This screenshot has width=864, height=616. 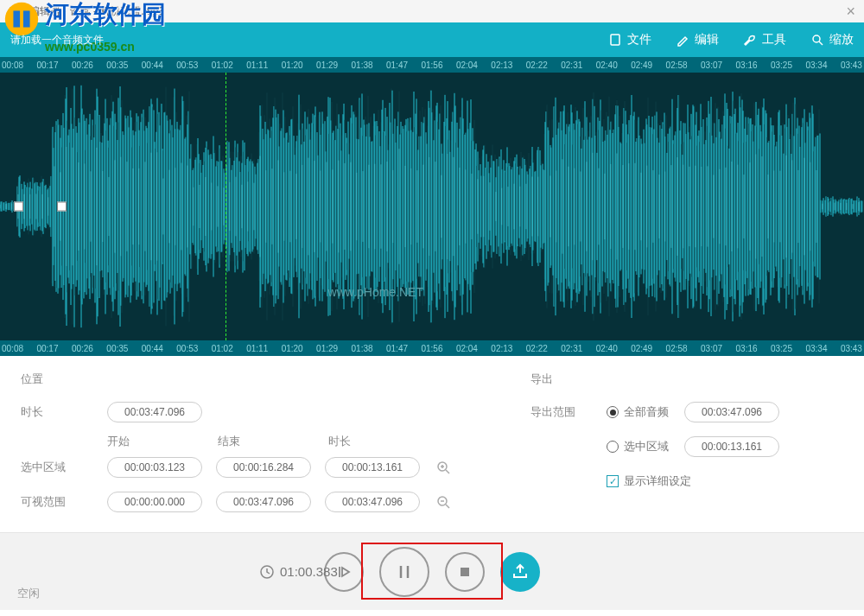 What do you see at coordinates (299, 572) in the screenshot?
I see `playback-time: 01:00.383` at bounding box center [299, 572].